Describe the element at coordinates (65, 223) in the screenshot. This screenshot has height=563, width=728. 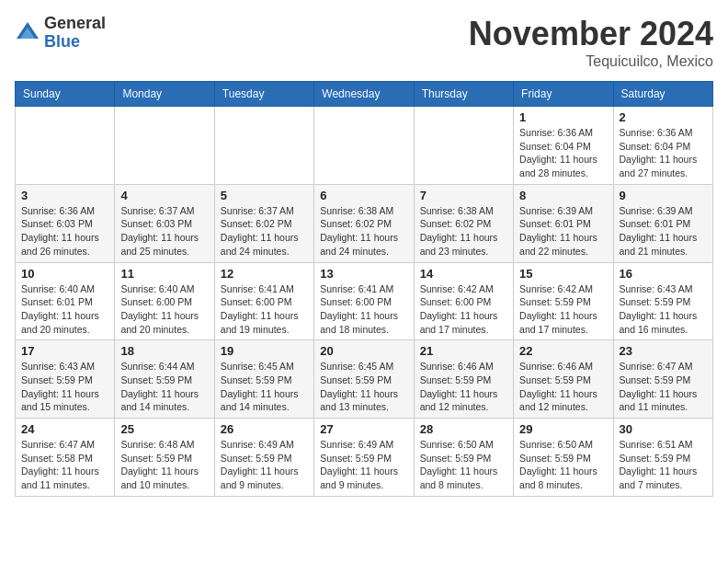
I see `calendar-cell: 3Sunrise: 6:36 AM Sunset: 6:03 PM Daylig…` at that location.